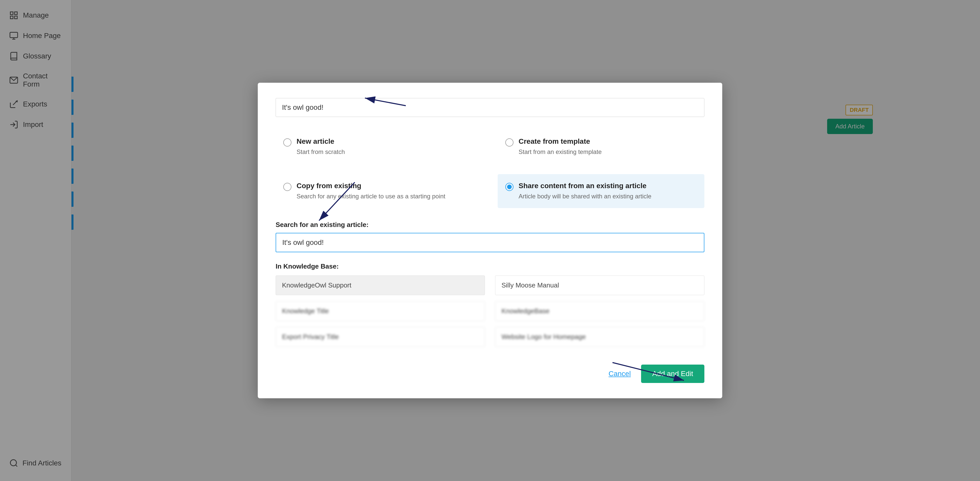  What do you see at coordinates (601, 147) in the screenshot?
I see `option-create-template: Create from template Start from an exist…` at bounding box center [601, 147].